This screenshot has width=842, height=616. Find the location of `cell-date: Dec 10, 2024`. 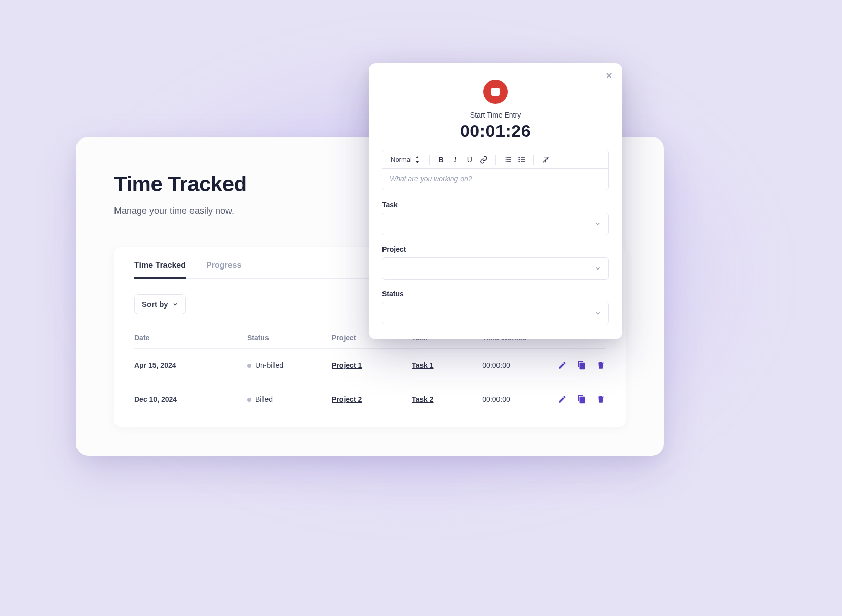

cell-date: Dec 10, 2024 is located at coordinates (190, 399).